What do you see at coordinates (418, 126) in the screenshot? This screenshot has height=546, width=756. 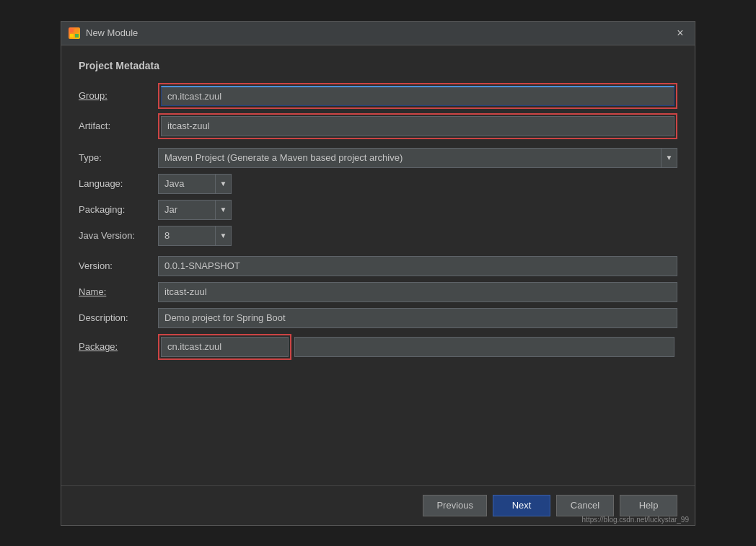 I see `artifact-field` at bounding box center [418, 126].